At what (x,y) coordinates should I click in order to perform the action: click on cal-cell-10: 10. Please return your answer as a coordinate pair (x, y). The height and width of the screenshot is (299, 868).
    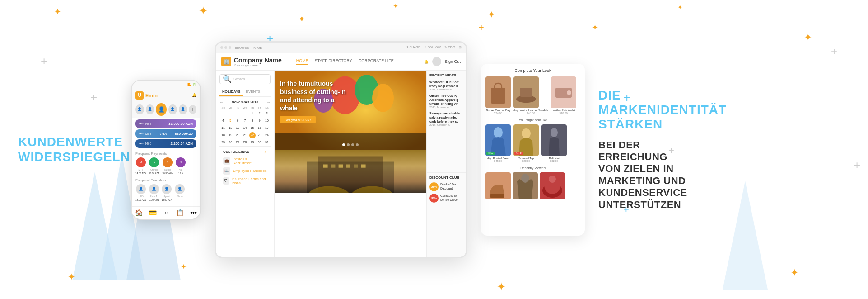
    Looking at the image, I should click on (267, 121).